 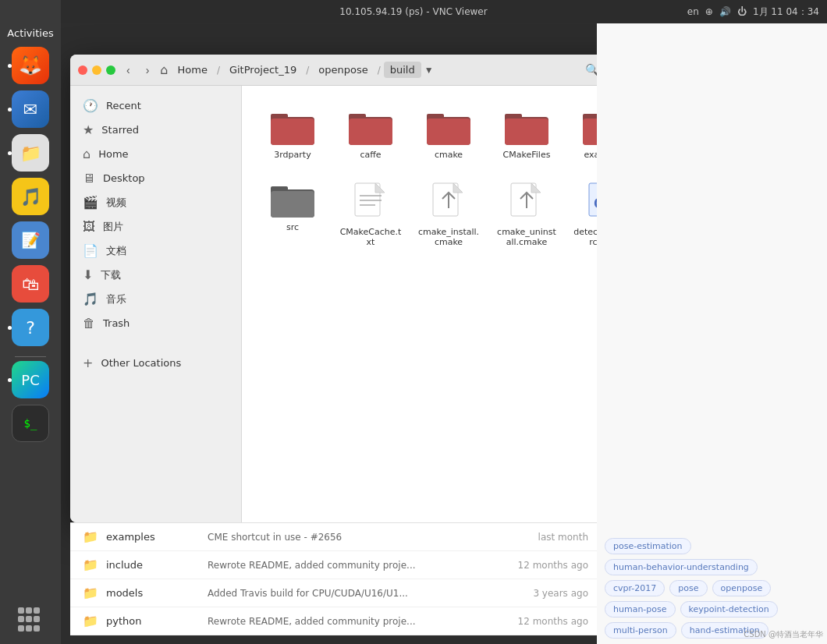 I want to click on app-grid-button, so click(x=30, y=620).